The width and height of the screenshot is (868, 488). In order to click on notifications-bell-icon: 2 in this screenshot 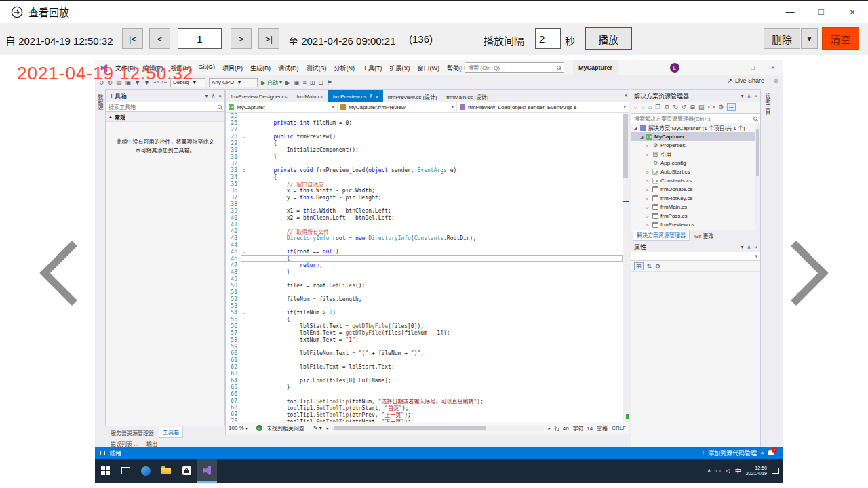, I will do `click(770, 453)`.